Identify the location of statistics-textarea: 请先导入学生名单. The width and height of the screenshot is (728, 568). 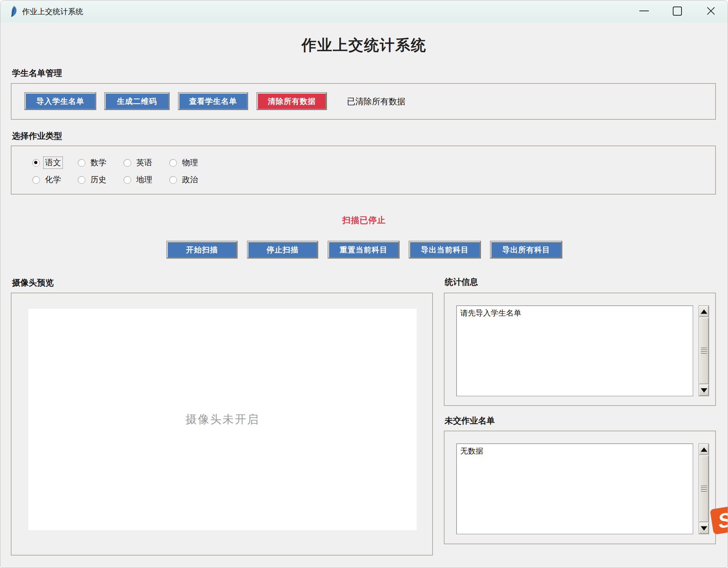
(575, 351).